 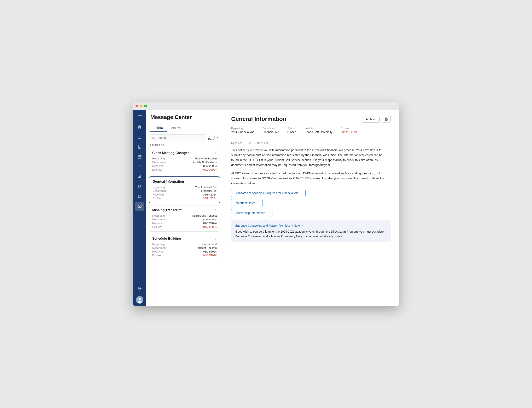 What do you see at coordinates (311, 234) in the screenshot?
I see `counseling-text: If you wish to pursue a loan for the 202…` at bounding box center [311, 234].